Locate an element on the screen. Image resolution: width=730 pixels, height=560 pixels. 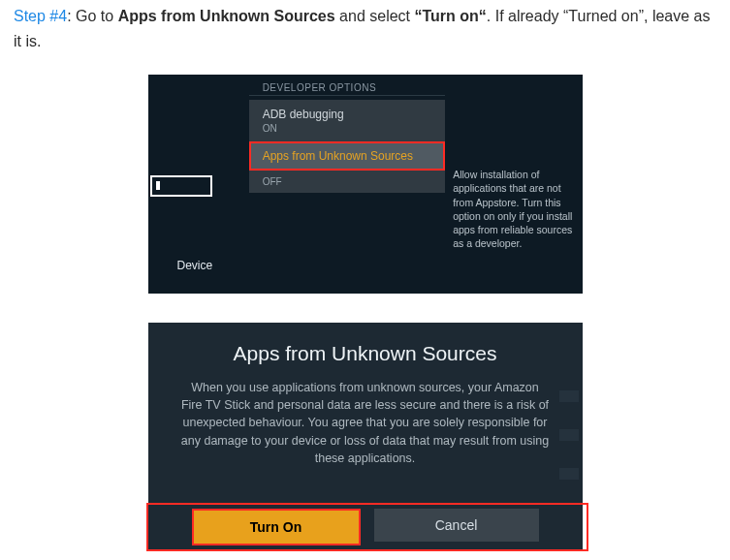
step-label: Step #4 is located at coordinates (41, 16).